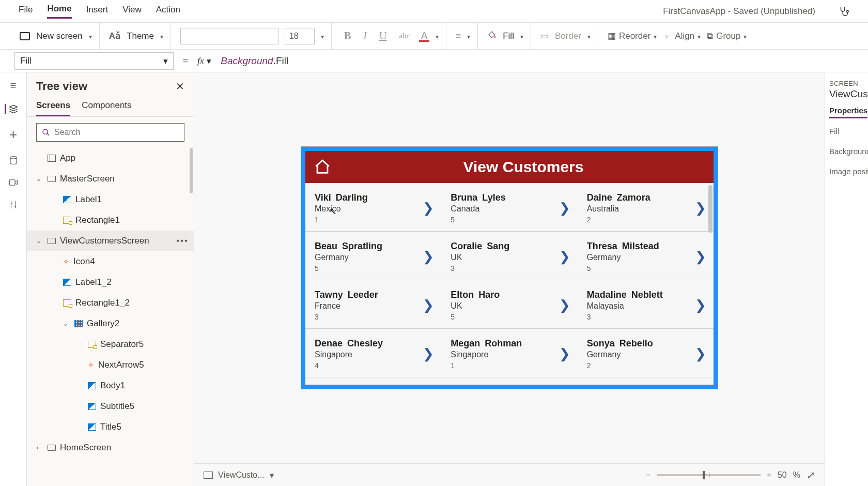 The image size is (868, 486). I want to click on tree-node-gallery2: ⌄ Gallery2, so click(111, 324).